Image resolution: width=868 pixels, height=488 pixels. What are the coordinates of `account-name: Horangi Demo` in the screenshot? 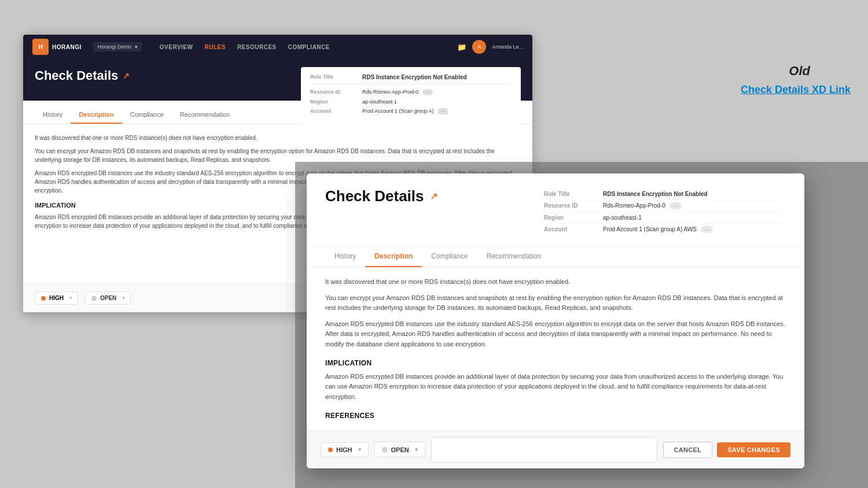 It's located at (115, 47).